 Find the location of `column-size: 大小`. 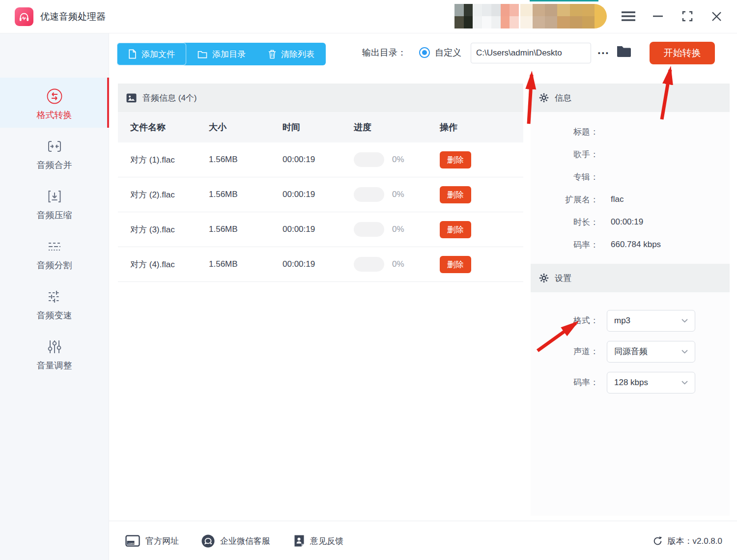

column-size: 大小 is located at coordinates (246, 127).